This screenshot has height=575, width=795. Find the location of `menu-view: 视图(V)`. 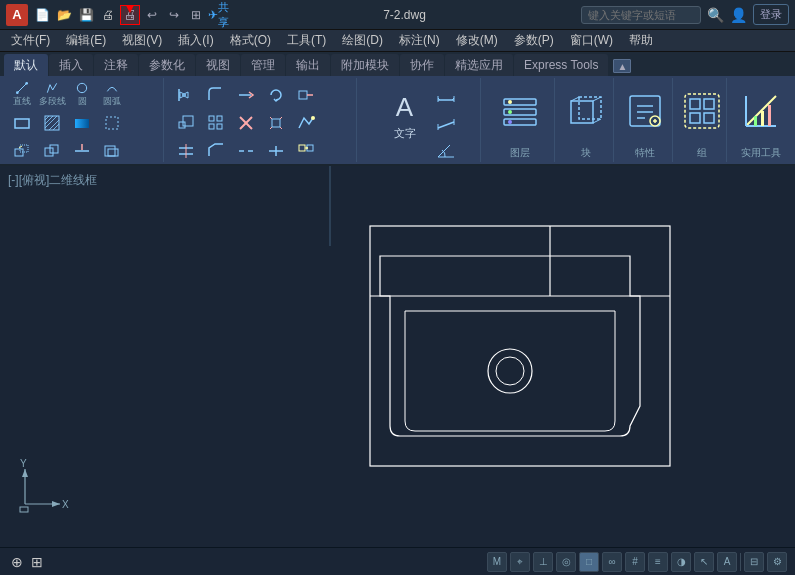

menu-view: 视图(V) is located at coordinates (142, 41).